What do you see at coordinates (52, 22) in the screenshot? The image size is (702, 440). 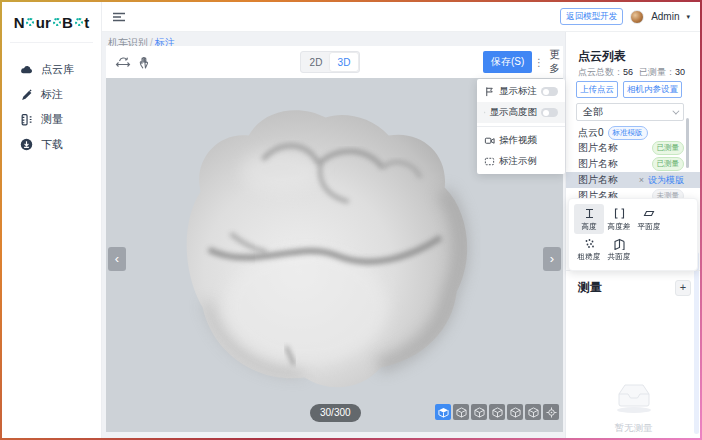 I see `app-logo: N ur B t` at bounding box center [52, 22].